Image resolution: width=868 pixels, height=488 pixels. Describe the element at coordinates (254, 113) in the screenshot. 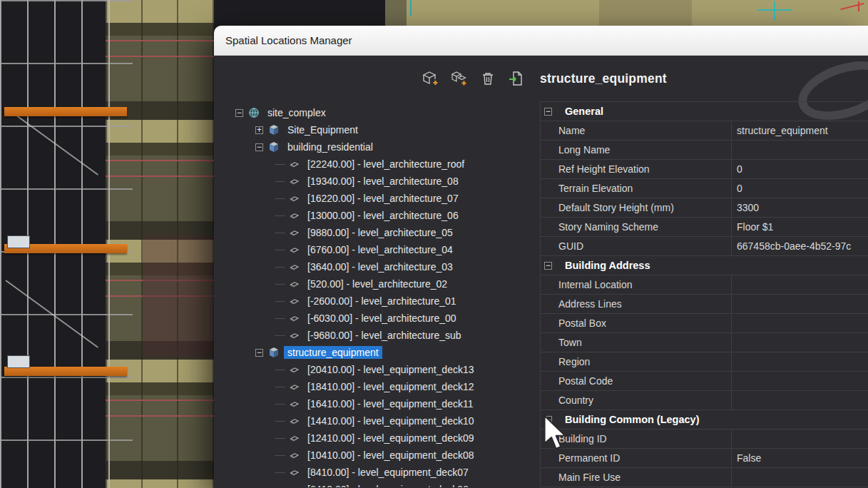

I see `site-icon` at that location.